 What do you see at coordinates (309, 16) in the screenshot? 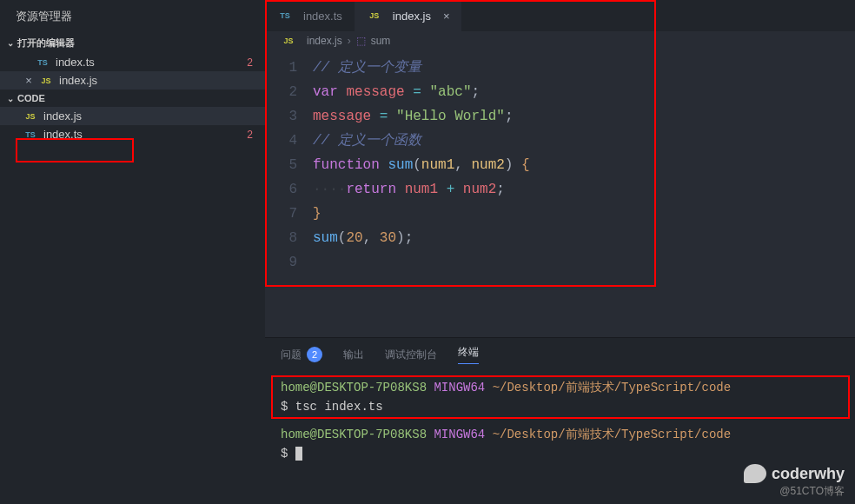
I see `tab-index-ts: TS index.ts` at bounding box center [309, 16].